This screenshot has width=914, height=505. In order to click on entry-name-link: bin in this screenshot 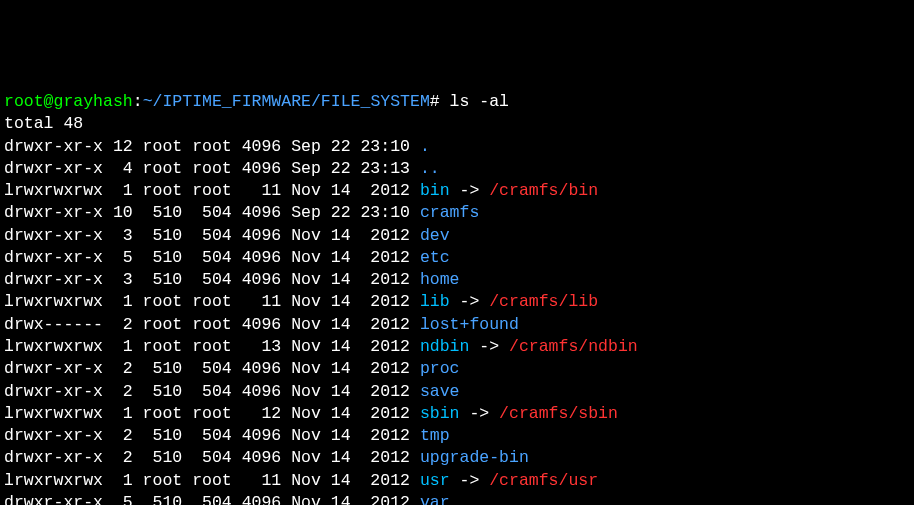, I will do `click(435, 190)`.